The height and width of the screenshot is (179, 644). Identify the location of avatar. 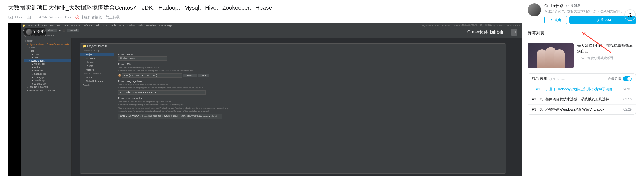
(29, 32).